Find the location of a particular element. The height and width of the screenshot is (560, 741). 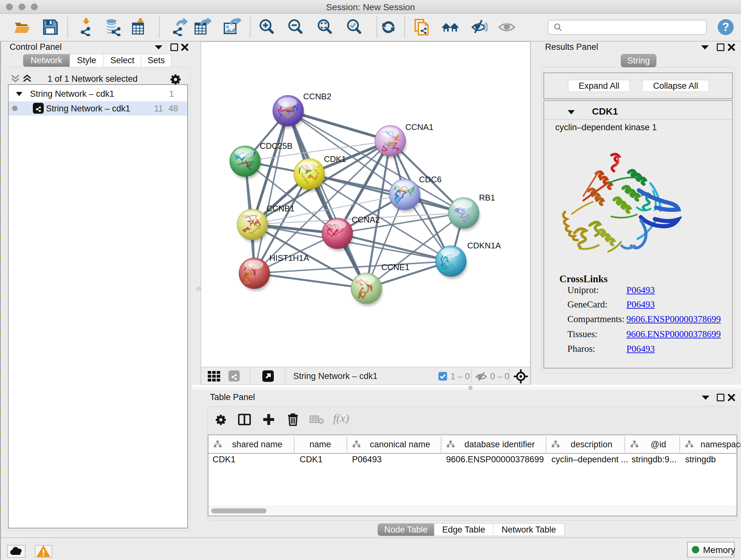

svg-text: CCNA2 is located at coordinates (366, 220).